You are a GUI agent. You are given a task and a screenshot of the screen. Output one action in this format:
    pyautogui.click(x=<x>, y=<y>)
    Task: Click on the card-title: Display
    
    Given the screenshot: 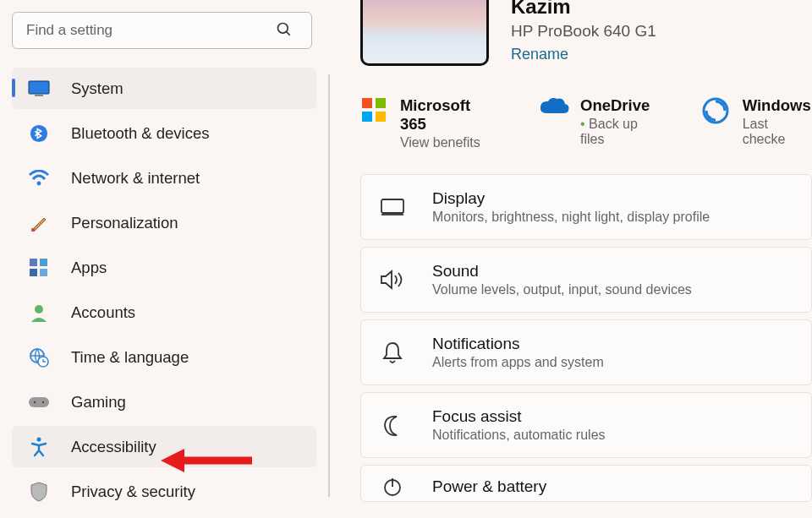 What is the action you would take?
    pyautogui.click(x=571, y=199)
    